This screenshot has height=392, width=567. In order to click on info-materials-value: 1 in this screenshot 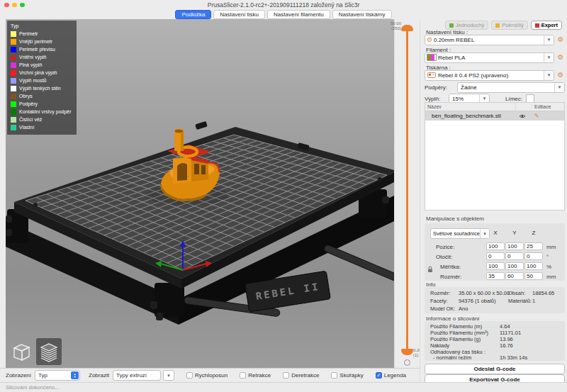, I will do `click(534, 301)`.